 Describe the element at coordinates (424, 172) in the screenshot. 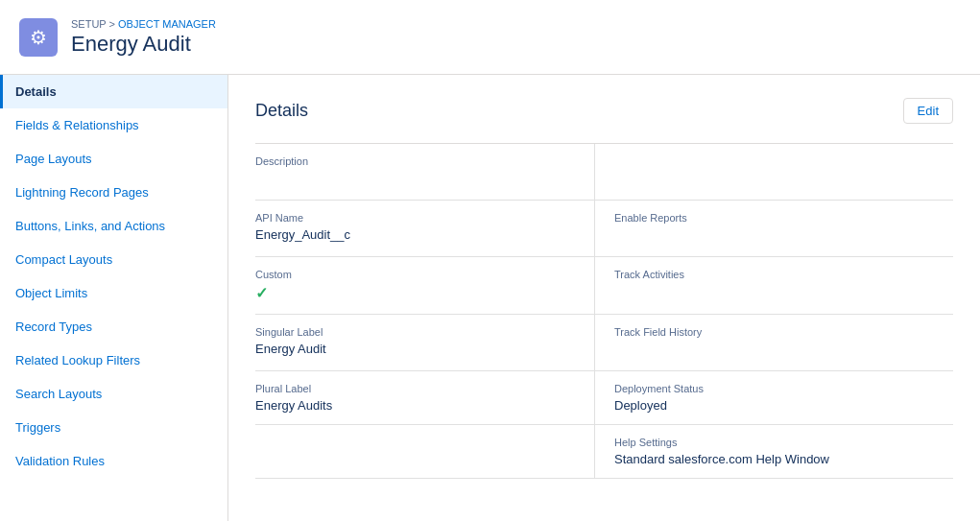

I see `description-field: Description` at that location.